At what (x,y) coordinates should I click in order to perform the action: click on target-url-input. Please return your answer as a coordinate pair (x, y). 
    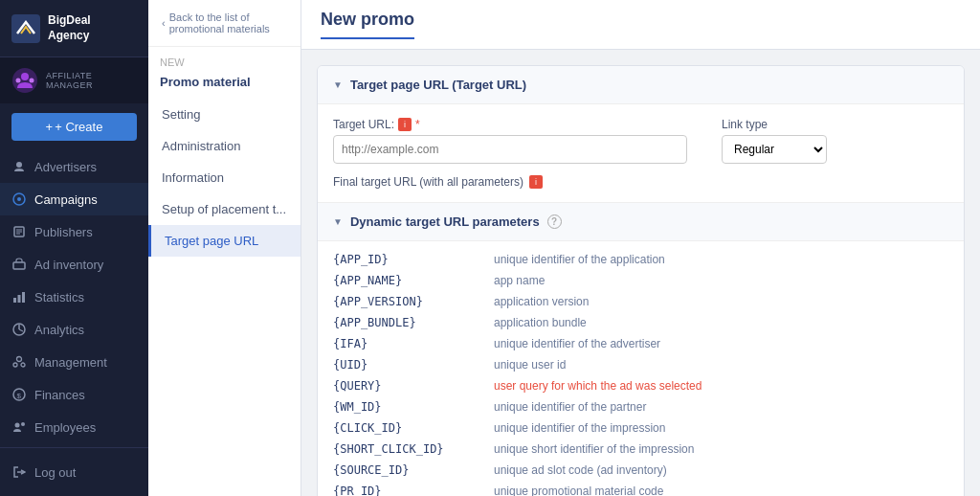
    Looking at the image, I should click on (510, 149).